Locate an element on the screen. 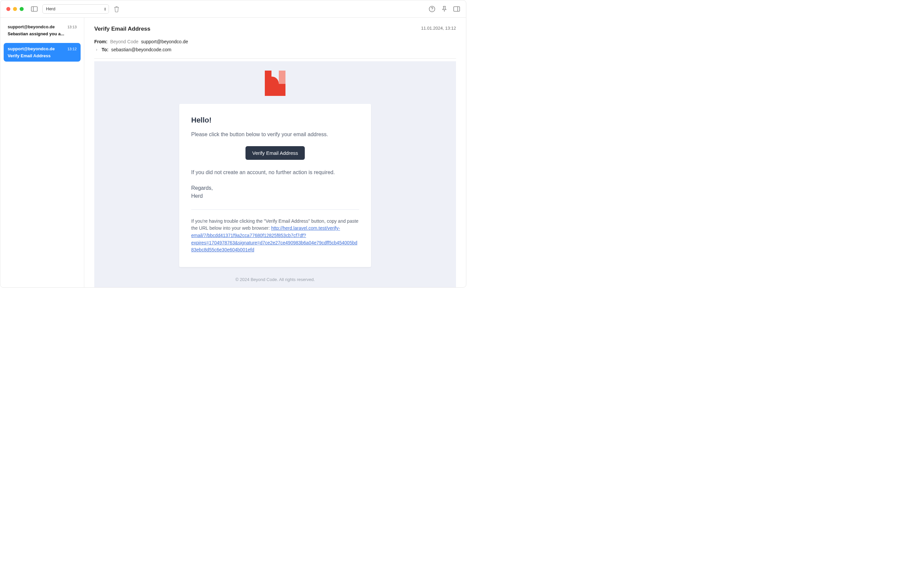  delete-button is located at coordinates (117, 9).